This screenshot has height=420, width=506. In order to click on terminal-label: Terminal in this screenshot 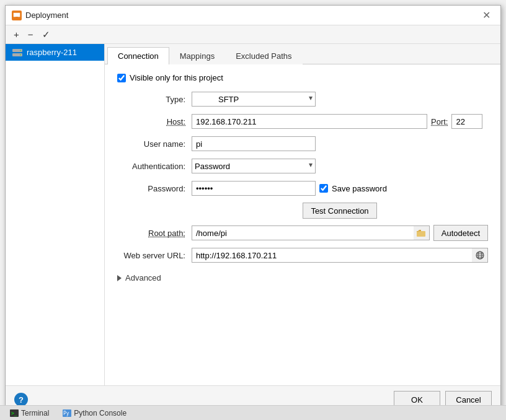, I will do `click(35, 413)`.